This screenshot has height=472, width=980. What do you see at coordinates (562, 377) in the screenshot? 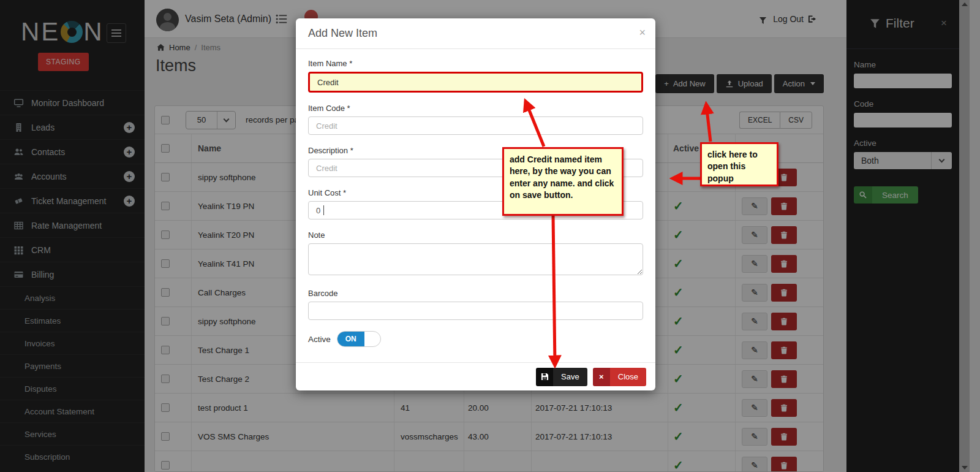
I see `save-button: Save` at bounding box center [562, 377].